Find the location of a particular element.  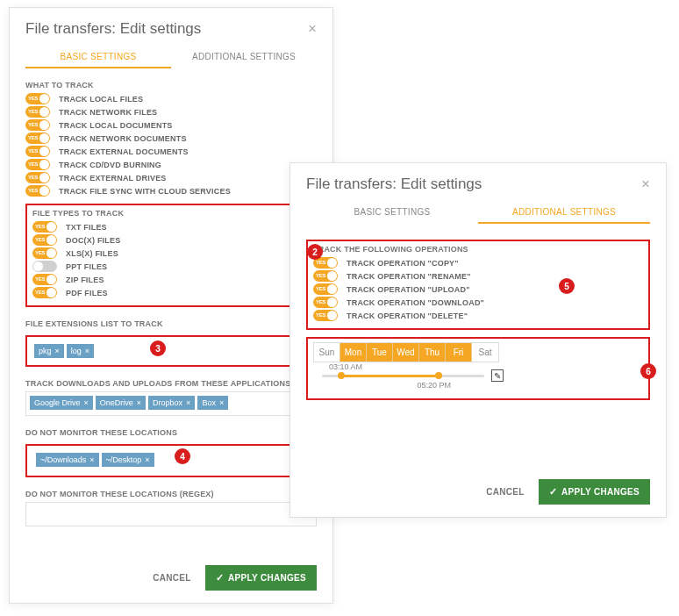

edit-time-icon: ✎ is located at coordinates (497, 376).